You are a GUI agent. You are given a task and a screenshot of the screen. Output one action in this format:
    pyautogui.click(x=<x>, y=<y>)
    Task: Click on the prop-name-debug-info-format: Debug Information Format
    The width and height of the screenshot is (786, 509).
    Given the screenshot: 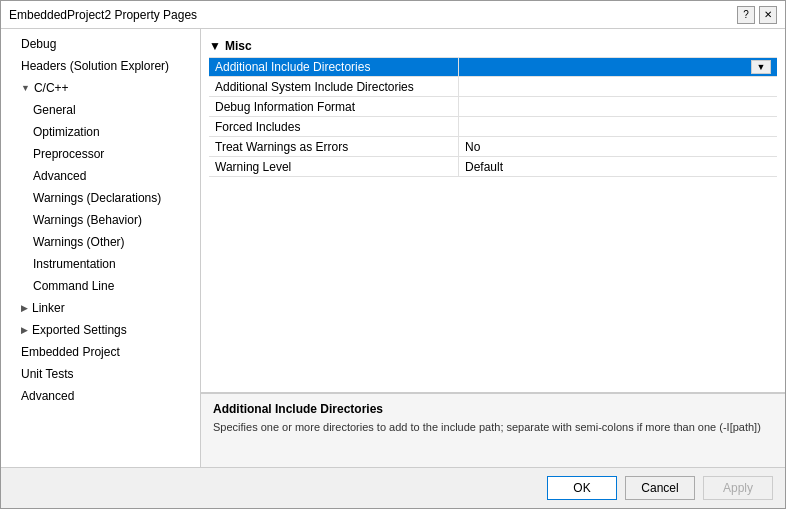 What is the action you would take?
    pyautogui.click(x=334, y=106)
    